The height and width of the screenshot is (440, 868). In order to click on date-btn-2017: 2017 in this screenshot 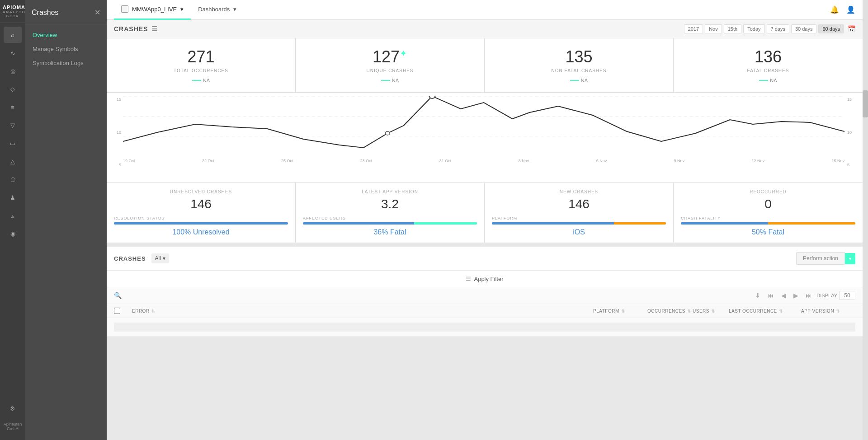, I will do `click(693, 29)`.